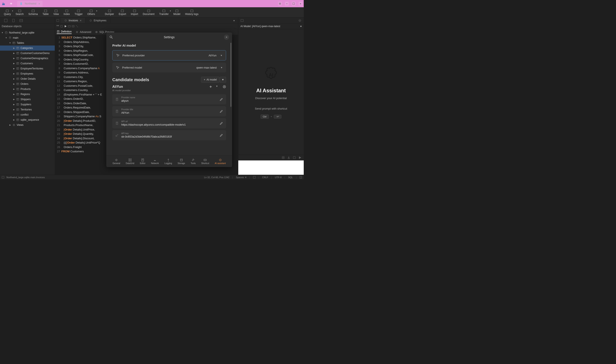 The image size is (616, 364). I want to click on tree-table-item: ▶ Territories, so click(27, 109).